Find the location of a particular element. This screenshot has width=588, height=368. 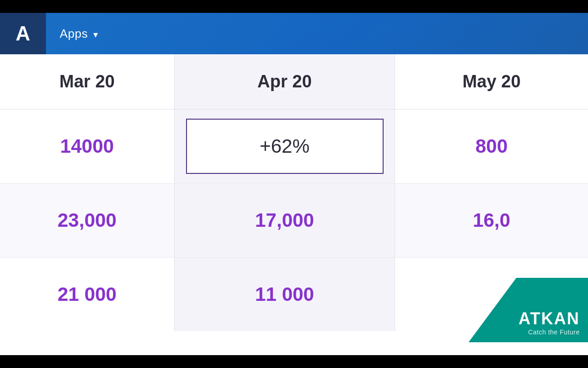

cell-row1-col2: +62% is located at coordinates (285, 146).